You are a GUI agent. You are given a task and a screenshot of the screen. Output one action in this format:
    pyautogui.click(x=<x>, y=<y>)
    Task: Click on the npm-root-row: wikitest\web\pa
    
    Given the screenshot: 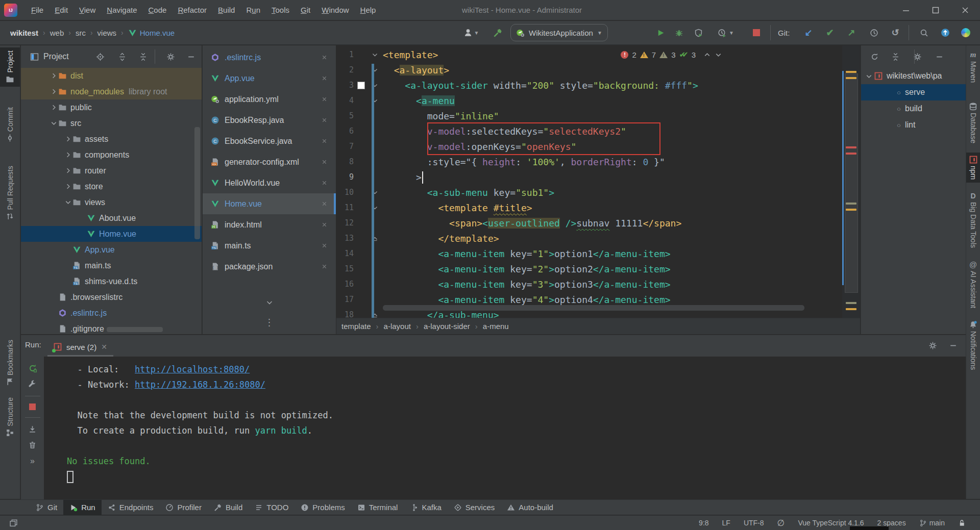 What is the action you would take?
    pyautogui.click(x=914, y=76)
    